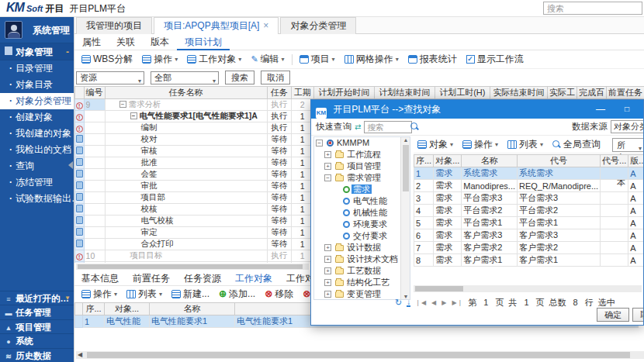  Describe the element at coordinates (344, 93) in the screenshot. I see `column-header-5: 计划开始时间` at that location.